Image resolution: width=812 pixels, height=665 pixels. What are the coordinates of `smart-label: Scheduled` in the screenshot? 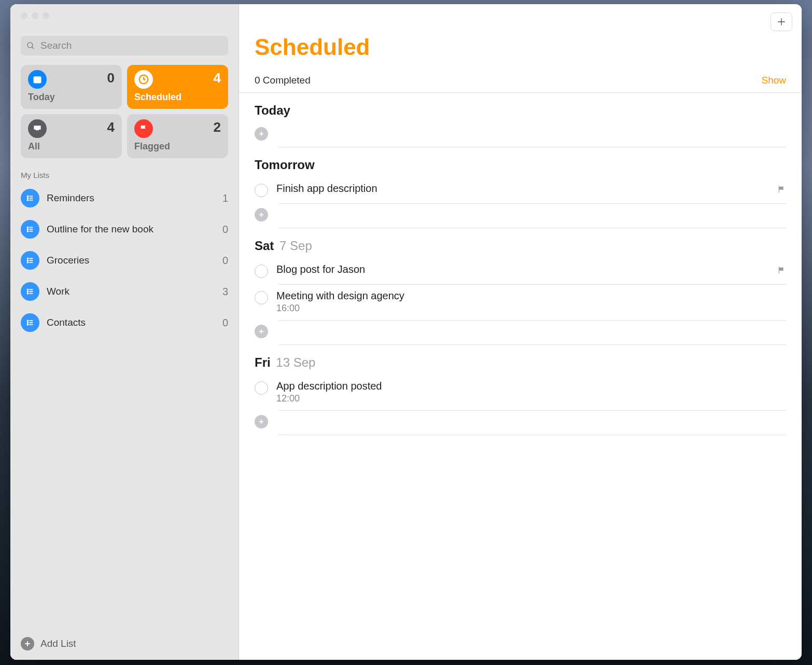 It's located at (177, 98).